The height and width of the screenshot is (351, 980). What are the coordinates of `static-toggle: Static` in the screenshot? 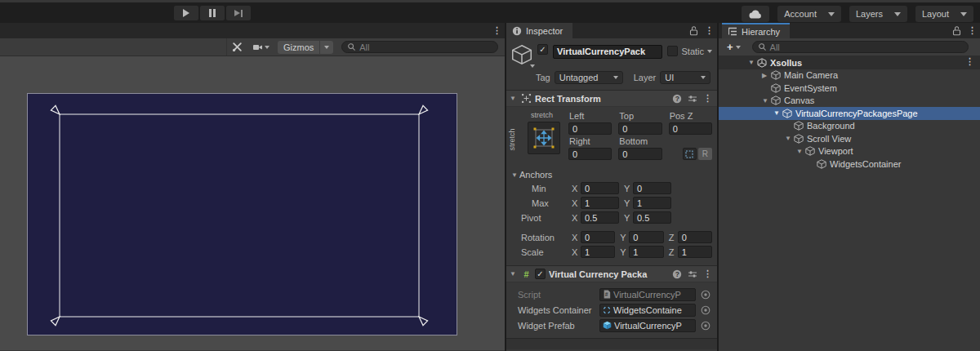 It's located at (689, 51).